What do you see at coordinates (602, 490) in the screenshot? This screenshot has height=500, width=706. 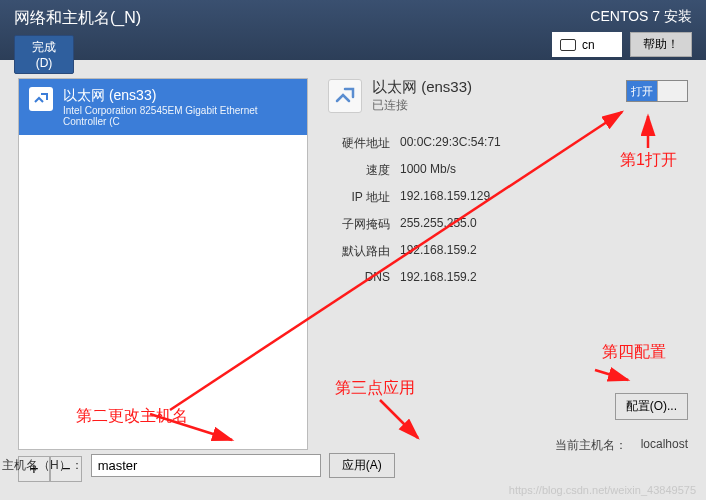 I see `watermark: https://blog.csdn.net/weixin_43849575` at bounding box center [602, 490].